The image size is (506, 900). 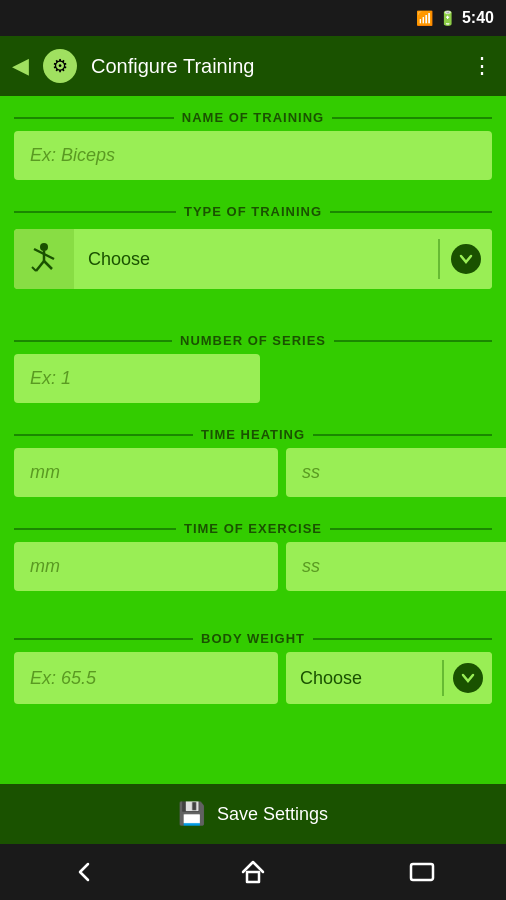 What do you see at coordinates (396, 472) in the screenshot?
I see `time-heating-ss-input` at bounding box center [396, 472].